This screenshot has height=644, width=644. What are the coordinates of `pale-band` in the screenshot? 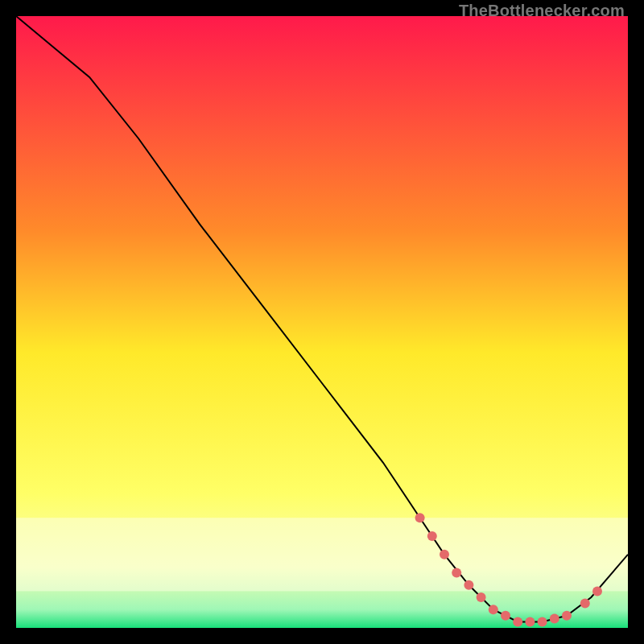 It's located at (322, 554).